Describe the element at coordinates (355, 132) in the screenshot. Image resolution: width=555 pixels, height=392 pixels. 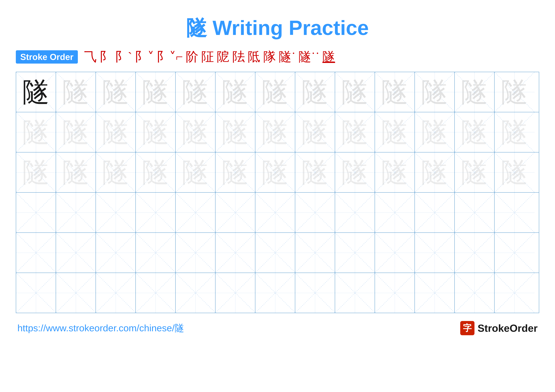
I see `grid-cell-2-9: 隧` at that location.